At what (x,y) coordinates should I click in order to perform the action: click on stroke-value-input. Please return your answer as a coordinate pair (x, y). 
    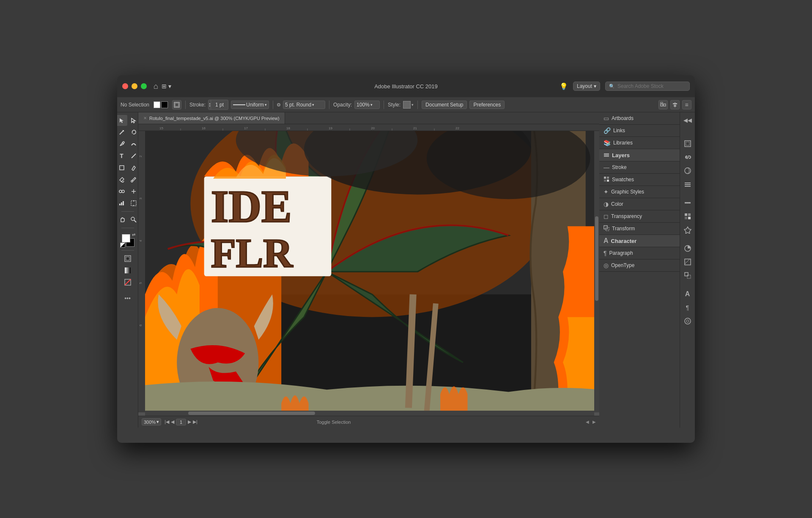
    Looking at the image, I should click on (219, 105).